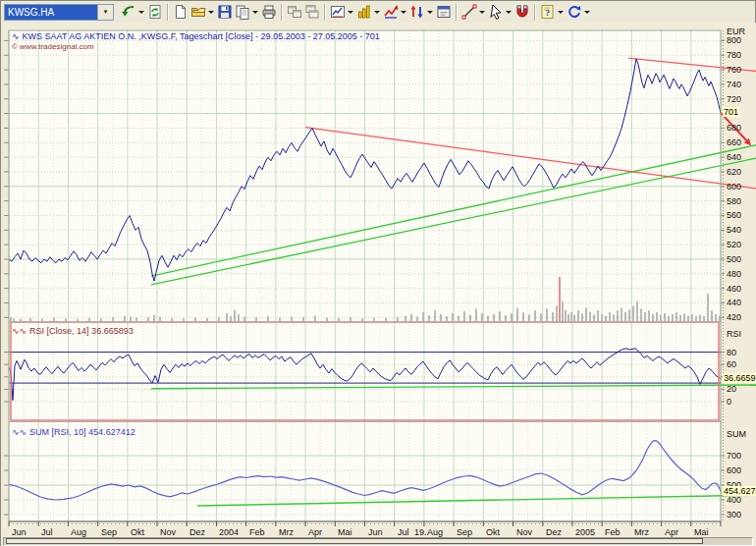 This screenshot has width=756, height=546. What do you see at coordinates (552, 12) in the screenshot?
I see `formula-editor-button: ?` at bounding box center [552, 12].